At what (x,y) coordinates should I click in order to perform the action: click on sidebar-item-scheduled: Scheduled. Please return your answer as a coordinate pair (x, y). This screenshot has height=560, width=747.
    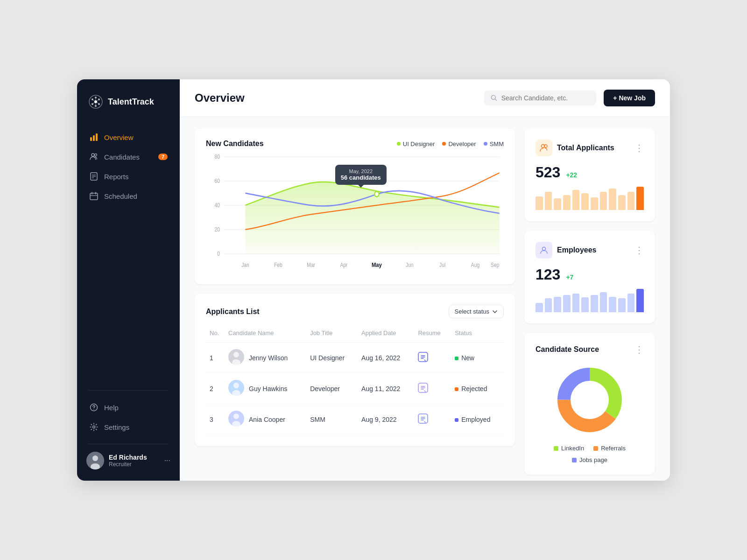
    Looking at the image, I should click on (128, 196).